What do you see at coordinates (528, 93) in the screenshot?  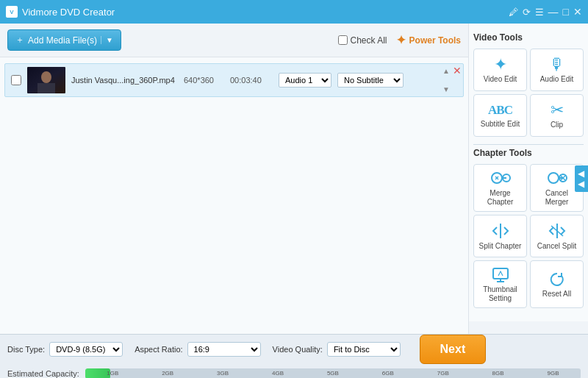 I see `video-tools-grid: ✦ Video Edit 🎙 Audio Edit ABC Subtitle E…` at bounding box center [528, 93].